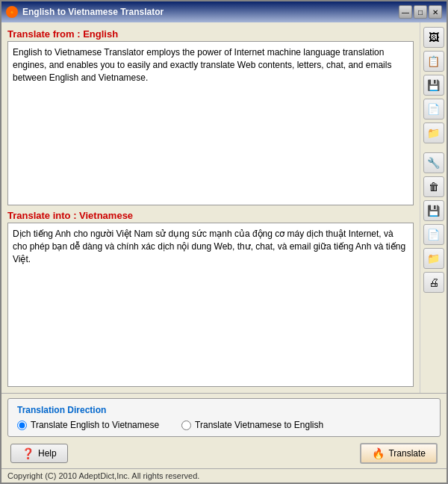 Image resolution: width=448 pixels, height=484 pixels. Describe the element at coordinates (420, 12) in the screenshot. I see `maximize-button: □` at that location.